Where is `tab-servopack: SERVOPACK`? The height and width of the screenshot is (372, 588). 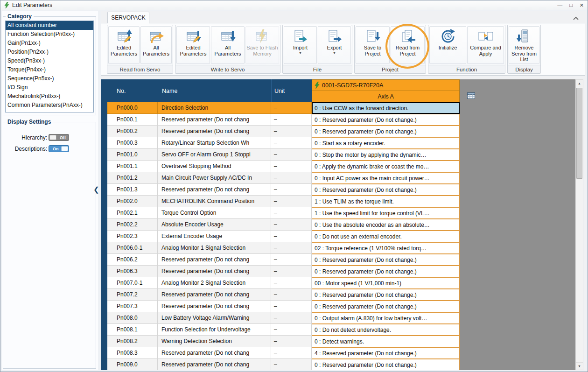 tab-servopack: SERVOPACK is located at coordinates (128, 18).